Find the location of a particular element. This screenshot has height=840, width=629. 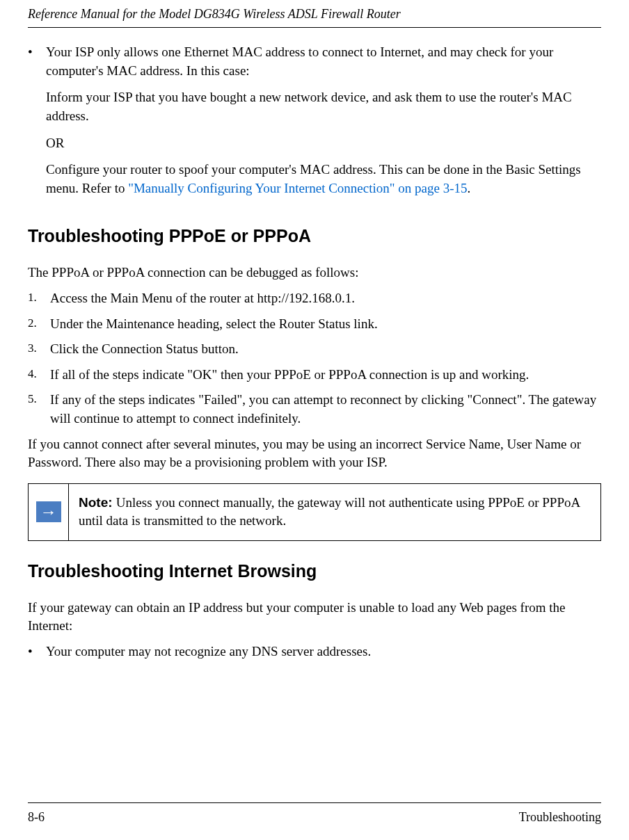

section1-after: If you cannot connect after several minu… is located at coordinates (314, 453).